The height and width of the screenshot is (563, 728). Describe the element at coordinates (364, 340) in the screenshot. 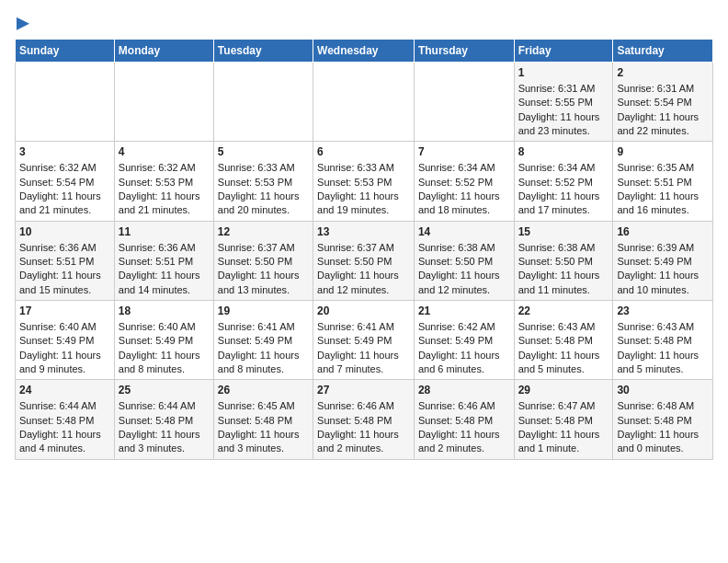

I see `week-row-4: 17Sunrise: 6:40 AMSunset: 5:49 PMDayligh…` at that location.